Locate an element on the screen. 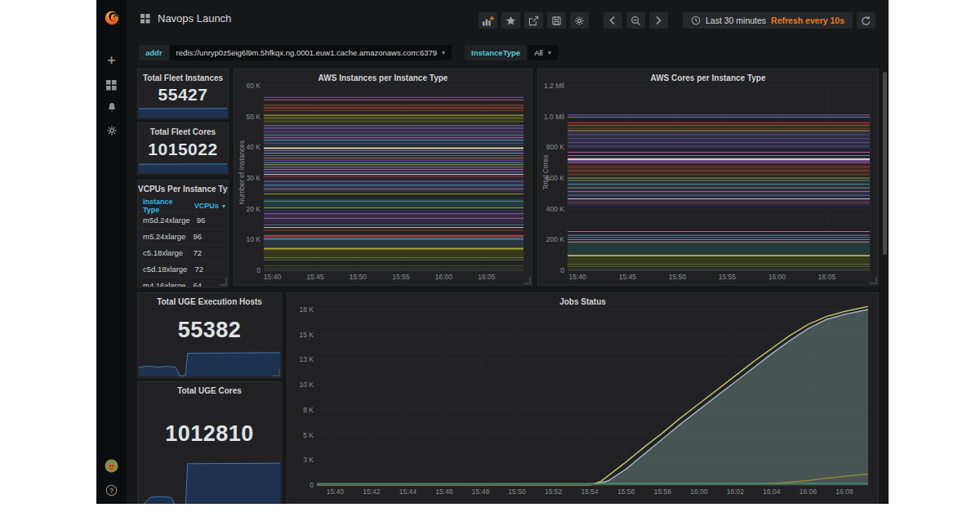  table-row: m4.16xlarge64 is located at coordinates (183, 283).